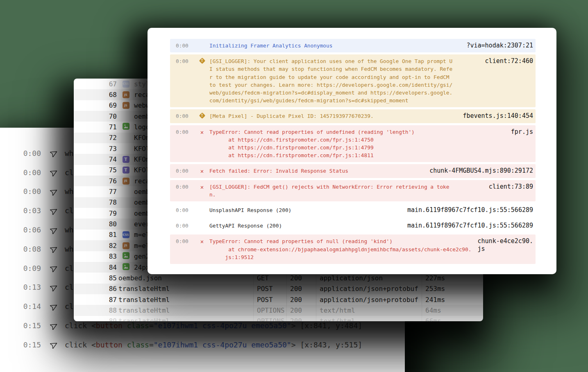  I want to click on timestamp: 0:09, so click(20, 268).